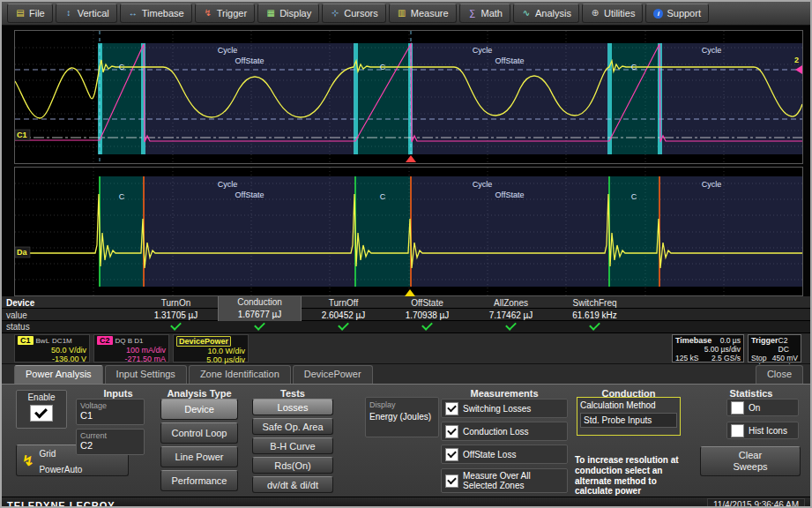 This screenshot has height=508, width=812. I want to click on analysis-type-line-power-button: Line Power, so click(199, 457).